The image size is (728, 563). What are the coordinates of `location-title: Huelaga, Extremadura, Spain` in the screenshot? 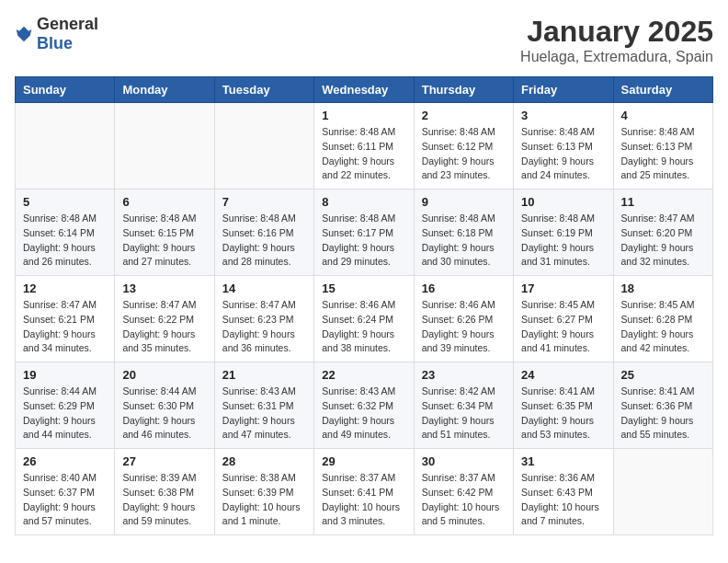 It's located at (617, 57).